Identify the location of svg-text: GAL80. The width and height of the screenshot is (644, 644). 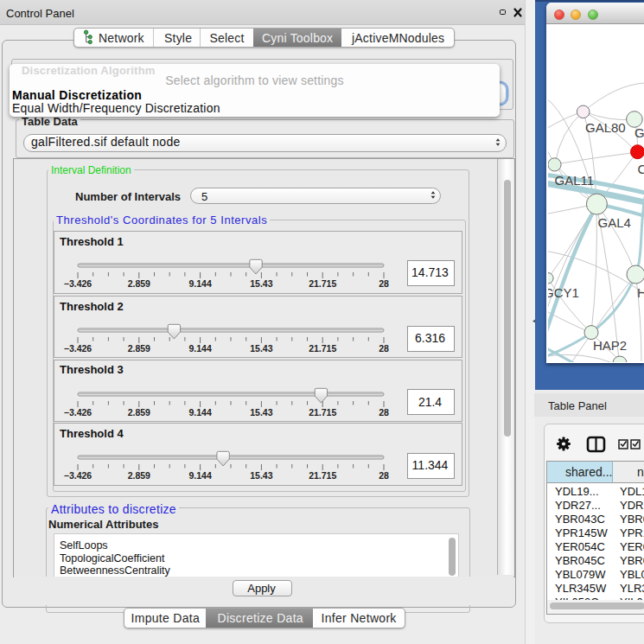
(605, 128).